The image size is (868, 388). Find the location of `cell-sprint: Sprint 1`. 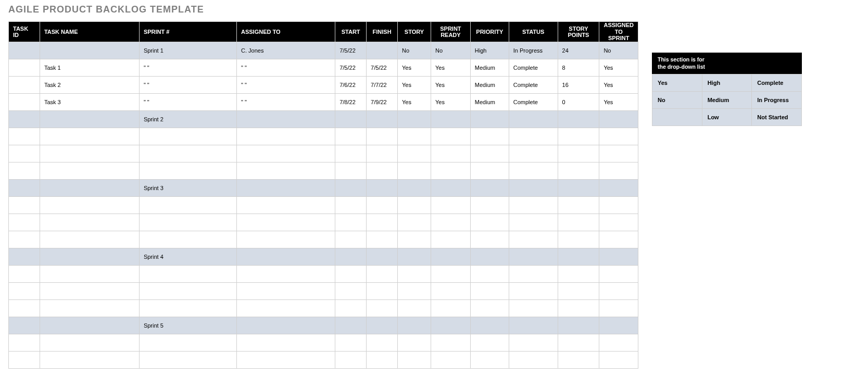

cell-sprint: Sprint 1 is located at coordinates (187, 50).